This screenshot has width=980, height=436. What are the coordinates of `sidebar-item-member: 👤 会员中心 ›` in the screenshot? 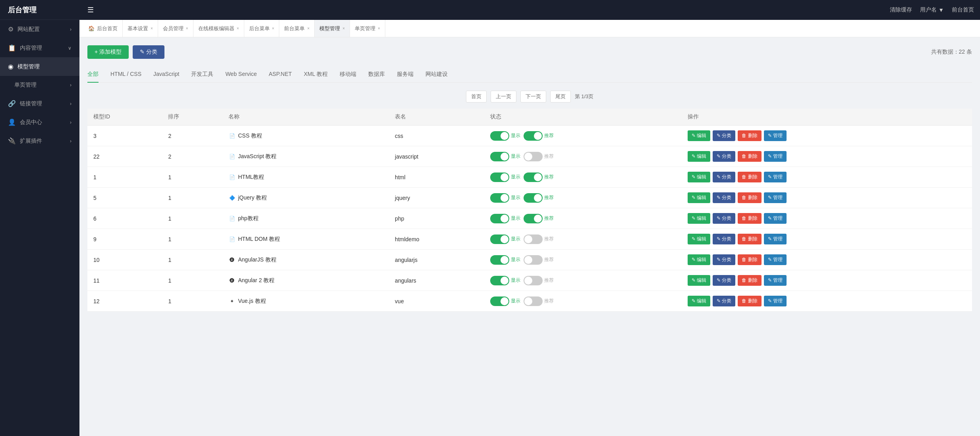 It's located at (40, 122).